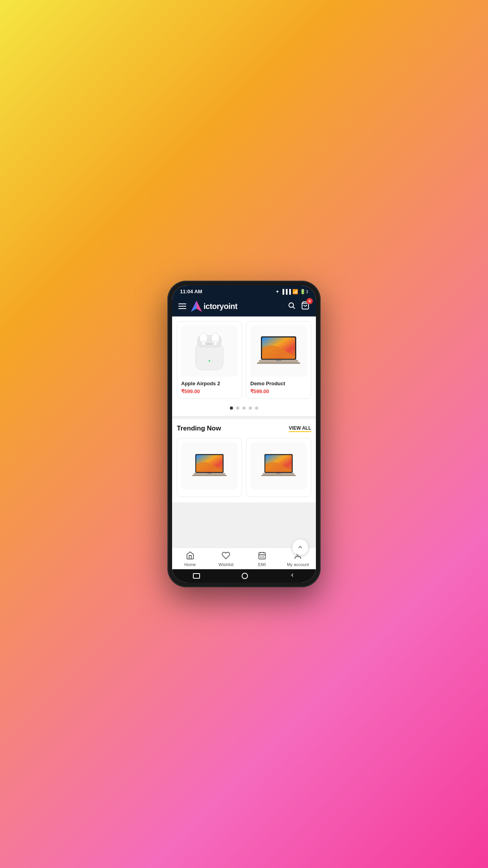 This screenshot has height=868, width=488. Describe the element at coordinates (182, 306) in the screenshot. I see `hamburger-button` at that location.